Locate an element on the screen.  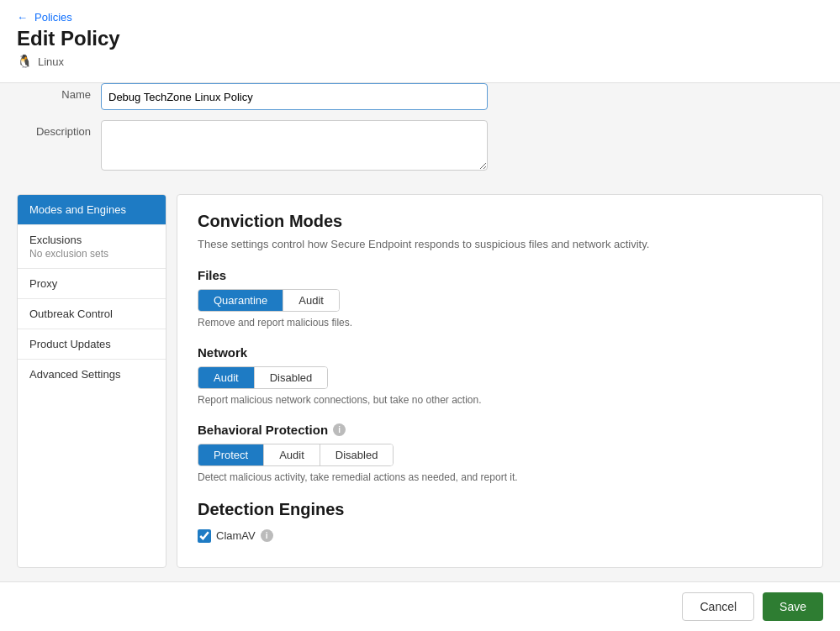
files-action-desc: Remove and report malicious files. is located at coordinates (499, 323).